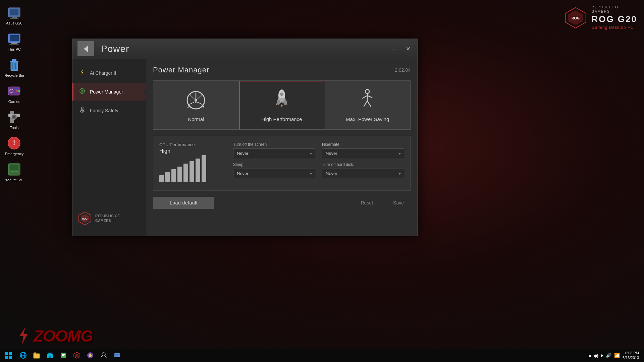 The height and width of the screenshot is (362, 644). What do you see at coordinates (576, 18) in the screenshot?
I see `svg-text: ROG` at bounding box center [576, 18].